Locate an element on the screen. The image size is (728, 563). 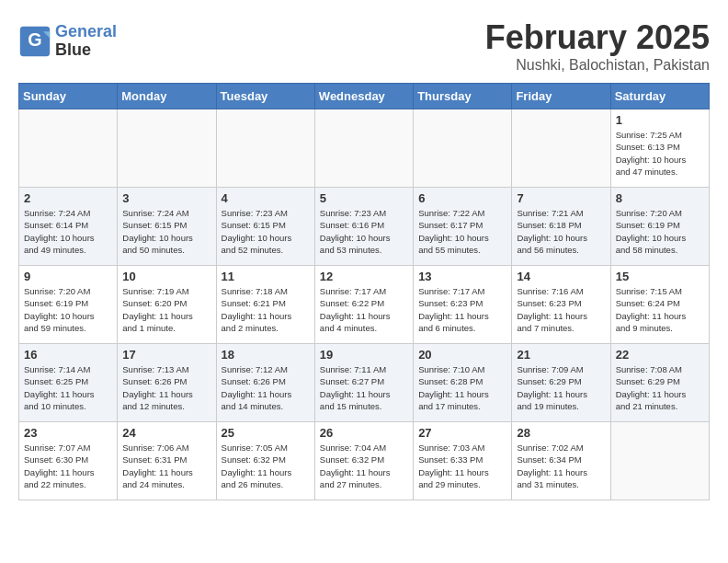
calendar-cell: 4Sunrise: 7:23 AM Sunset: 6:15 PM Daylig… is located at coordinates (265, 226).